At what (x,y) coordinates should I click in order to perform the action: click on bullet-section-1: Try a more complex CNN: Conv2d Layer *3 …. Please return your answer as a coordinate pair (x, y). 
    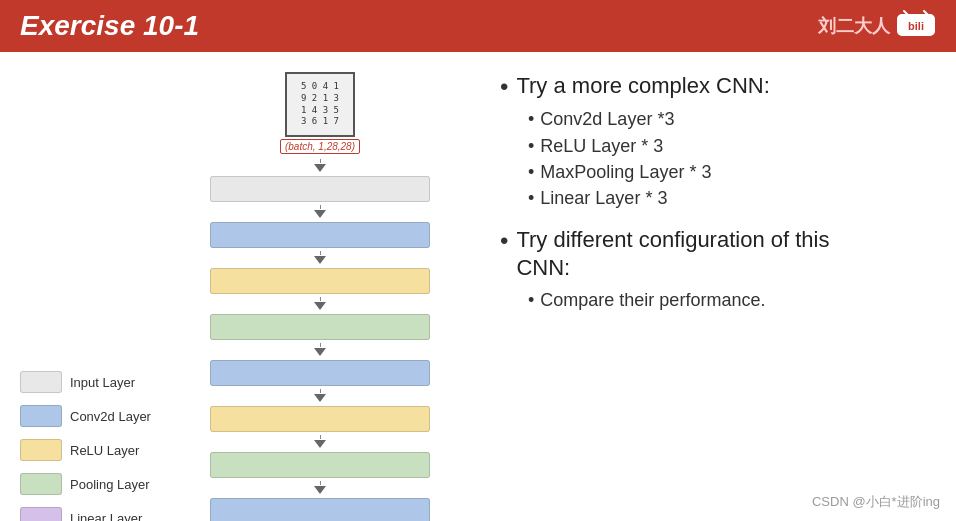
    Looking at the image, I should click on (718, 143).